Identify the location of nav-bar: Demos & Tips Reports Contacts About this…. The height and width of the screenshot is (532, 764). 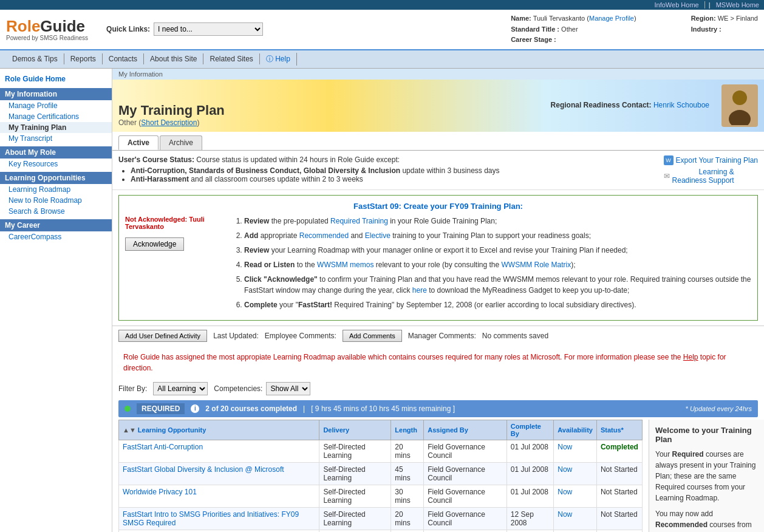
(382, 60).